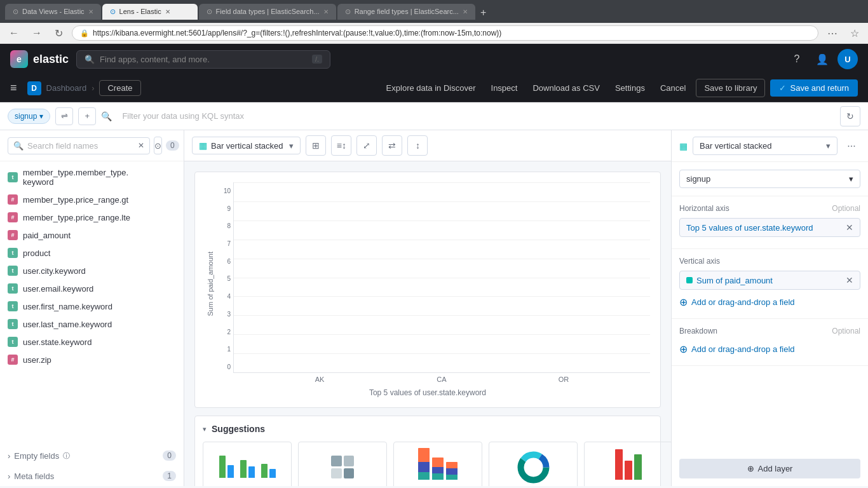  I want to click on chart-toolbar-btn-1: ⊞, so click(316, 146).